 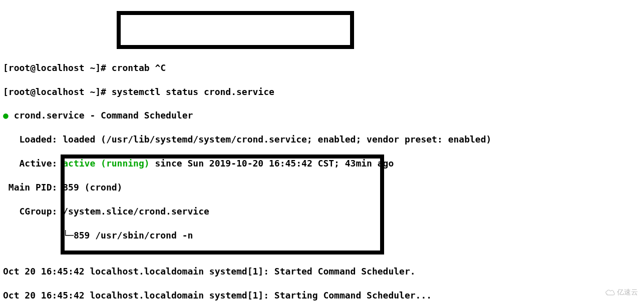 I want to click on terminal-line: └─859 /usr/sbin/crond -n, so click(x=322, y=236).